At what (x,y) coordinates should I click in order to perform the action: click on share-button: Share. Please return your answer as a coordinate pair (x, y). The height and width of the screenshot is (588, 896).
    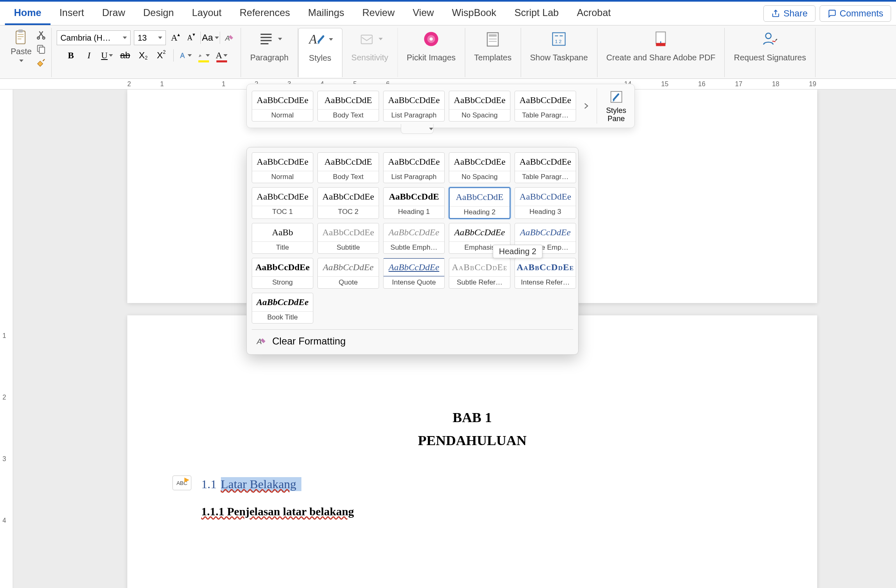
    Looking at the image, I should click on (789, 14).